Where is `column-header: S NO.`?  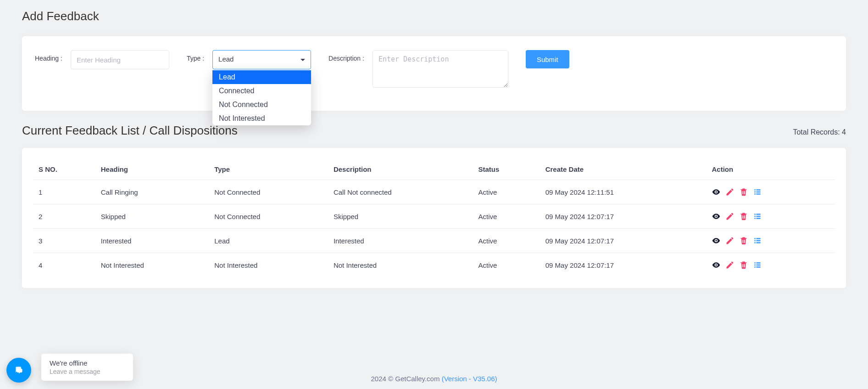 column-header: S NO. is located at coordinates (64, 169).